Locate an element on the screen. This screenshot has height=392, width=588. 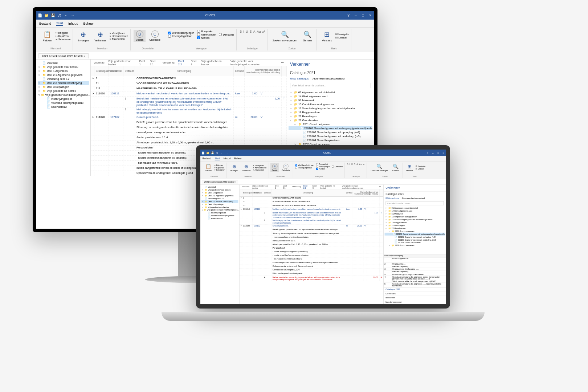
grid-row: Betreft: graven proefsleuven t.b.v. opzo… is located at coordinates (189, 123).